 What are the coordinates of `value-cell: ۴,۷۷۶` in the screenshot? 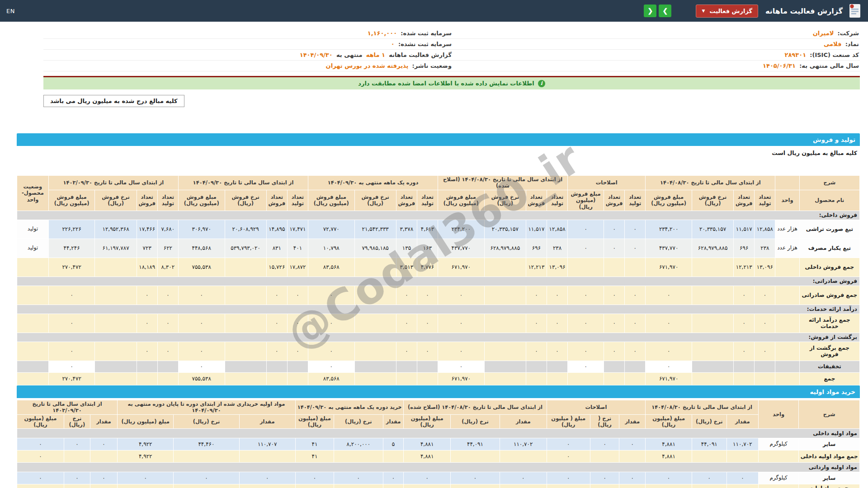 It's located at (427, 267).